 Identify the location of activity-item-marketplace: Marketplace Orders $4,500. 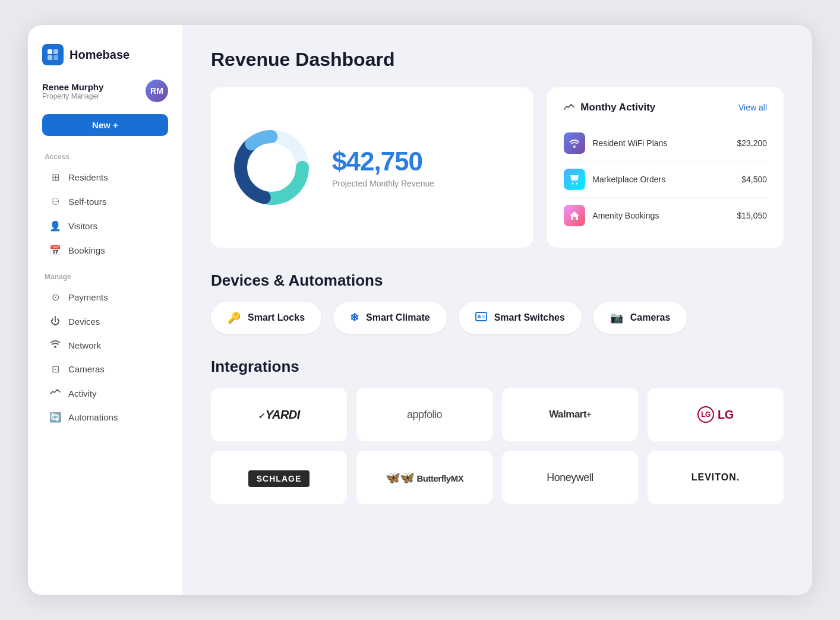
(665, 179).